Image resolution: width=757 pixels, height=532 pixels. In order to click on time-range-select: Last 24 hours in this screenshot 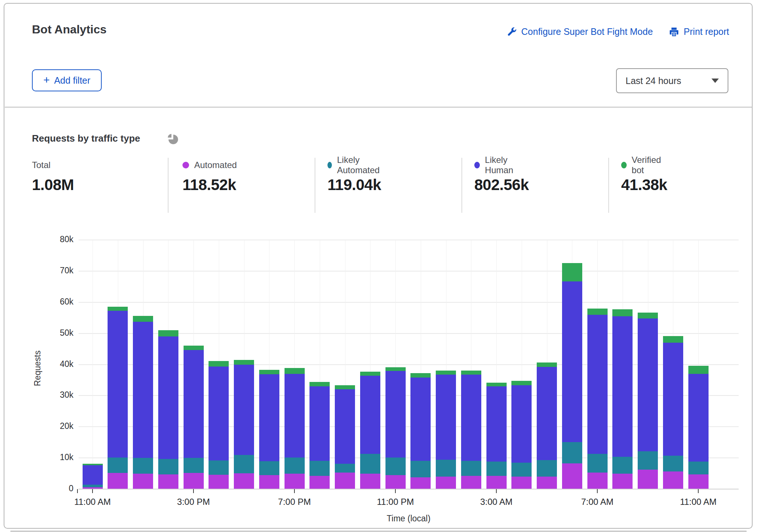, I will do `click(672, 81)`.